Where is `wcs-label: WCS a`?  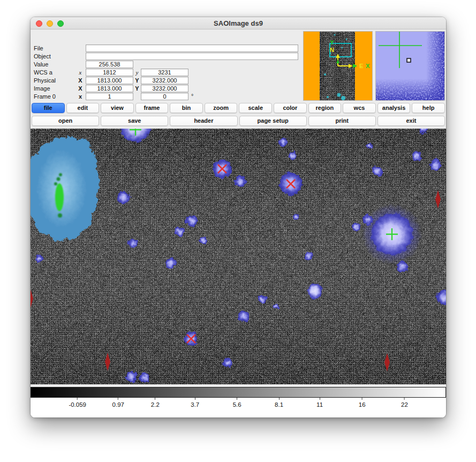
wcs-label: WCS a is located at coordinates (43, 72).